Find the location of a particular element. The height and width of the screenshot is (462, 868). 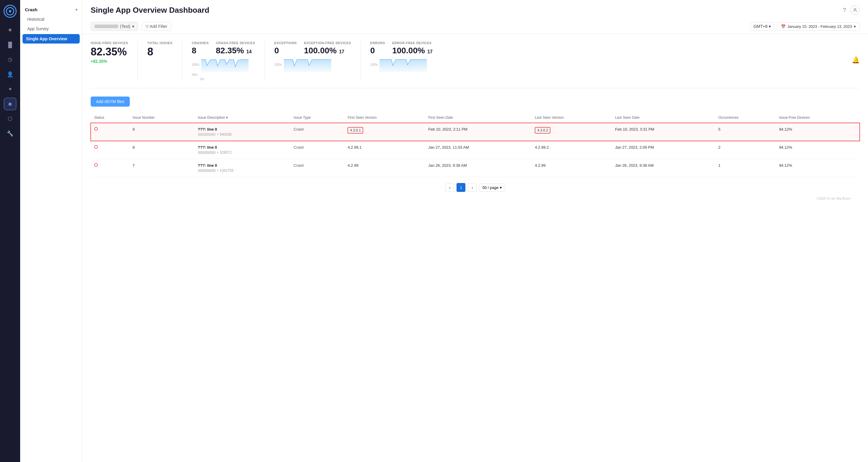

issue-sub-text: + 528572 is located at coordinates (224, 153).